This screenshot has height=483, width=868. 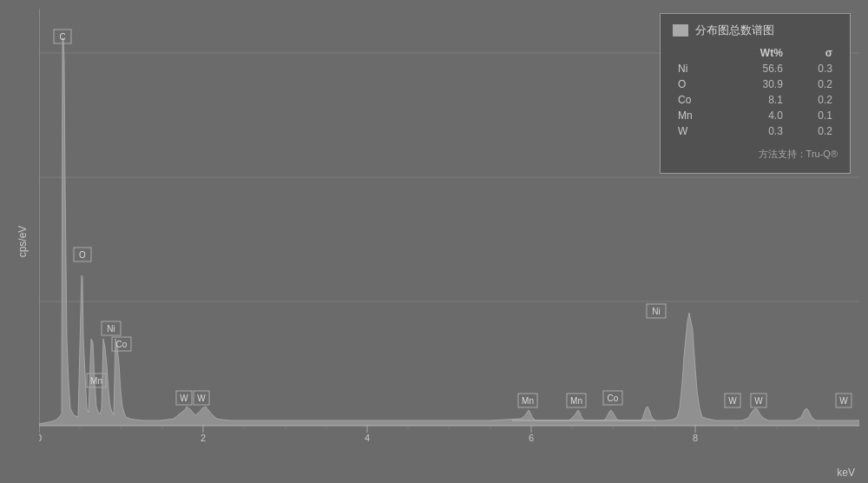 What do you see at coordinates (656, 311) in the screenshot?
I see `ni2-peak-label-text: Ni` at bounding box center [656, 311].